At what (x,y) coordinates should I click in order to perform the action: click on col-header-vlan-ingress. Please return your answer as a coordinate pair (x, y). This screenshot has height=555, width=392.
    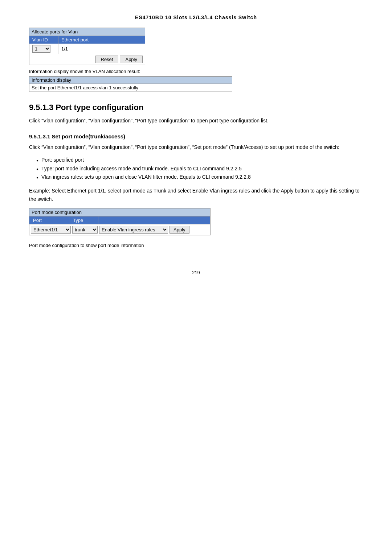
    Looking at the image, I should click on (102, 220).